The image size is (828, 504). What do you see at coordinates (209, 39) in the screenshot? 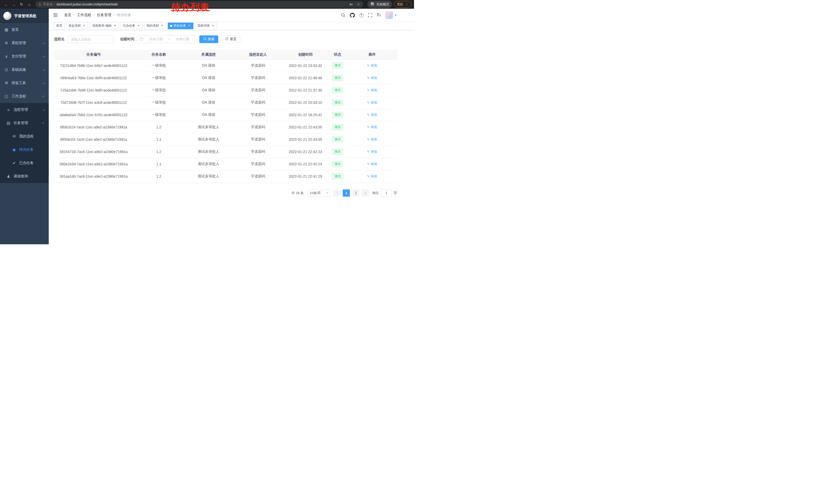
I see `search-button: 搜索` at bounding box center [209, 39].